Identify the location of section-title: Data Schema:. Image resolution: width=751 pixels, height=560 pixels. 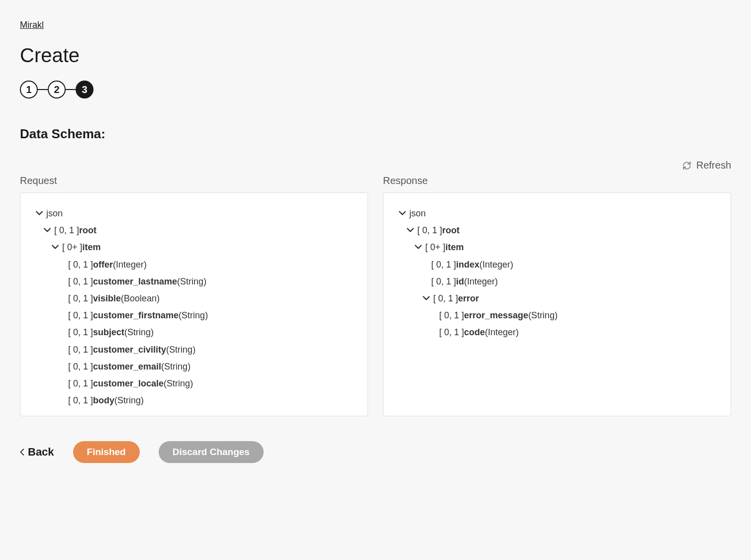
(376, 134).